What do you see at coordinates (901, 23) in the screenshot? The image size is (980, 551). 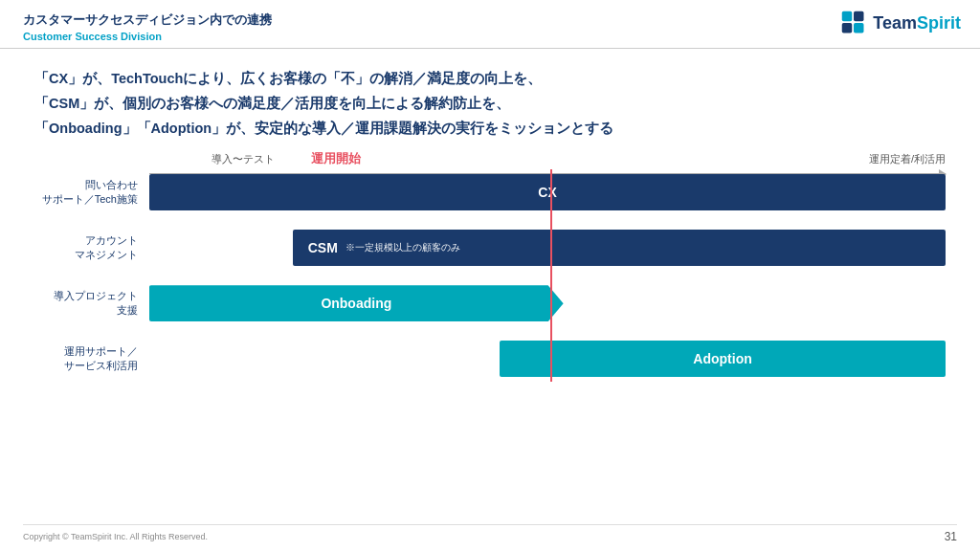 I see `logo: TeamSpirit` at bounding box center [901, 23].